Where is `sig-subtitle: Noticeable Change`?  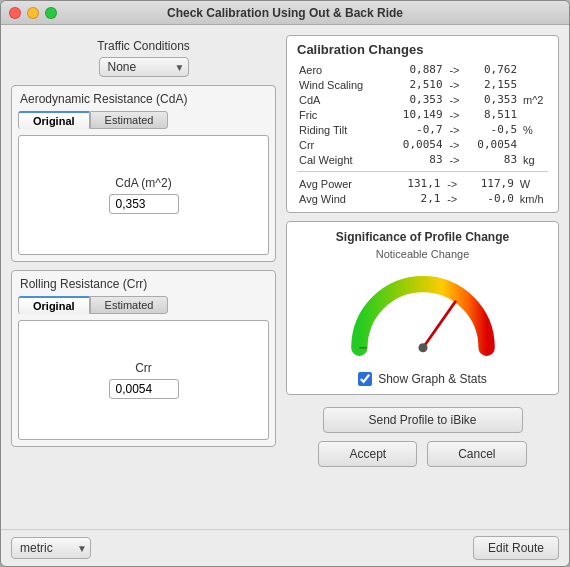 sig-subtitle: Noticeable Change is located at coordinates (423, 254).